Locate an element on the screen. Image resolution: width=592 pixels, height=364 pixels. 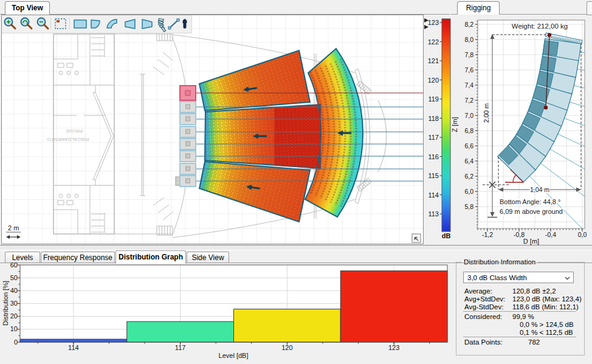
area-trapezoid-left-icon is located at coordinates (130, 24).